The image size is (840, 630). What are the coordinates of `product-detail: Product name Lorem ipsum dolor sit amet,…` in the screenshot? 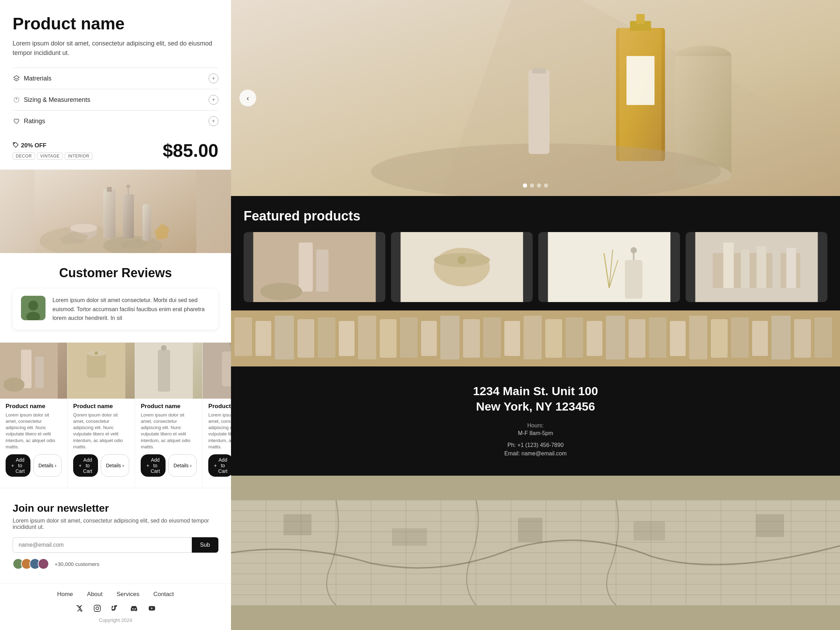 It's located at (115, 85).